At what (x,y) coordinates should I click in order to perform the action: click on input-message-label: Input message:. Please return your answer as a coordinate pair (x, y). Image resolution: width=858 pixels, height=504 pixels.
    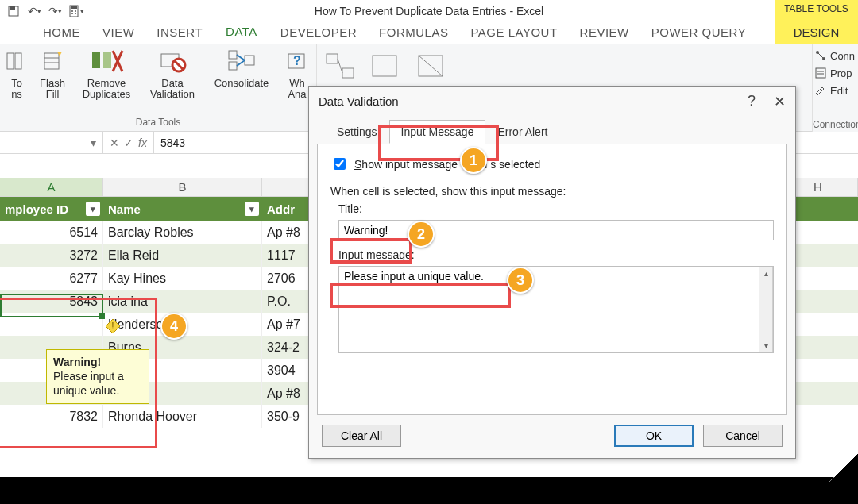
    Looking at the image, I should click on (556, 255).